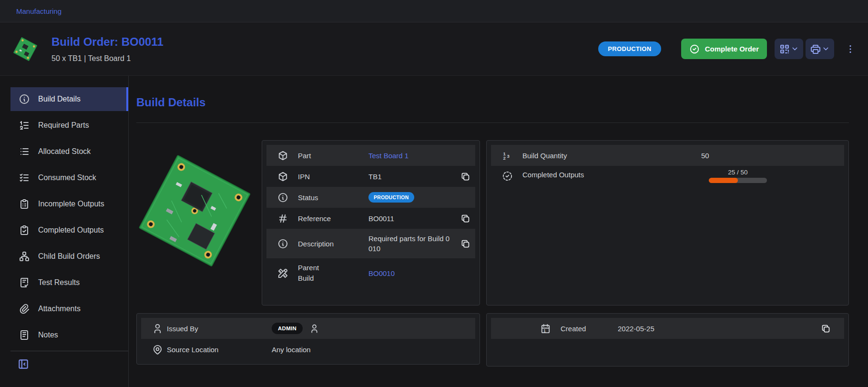 This screenshot has width=868, height=387. What do you see at coordinates (850, 49) in the screenshot?
I see `overflow-menu-button` at bounding box center [850, 49].